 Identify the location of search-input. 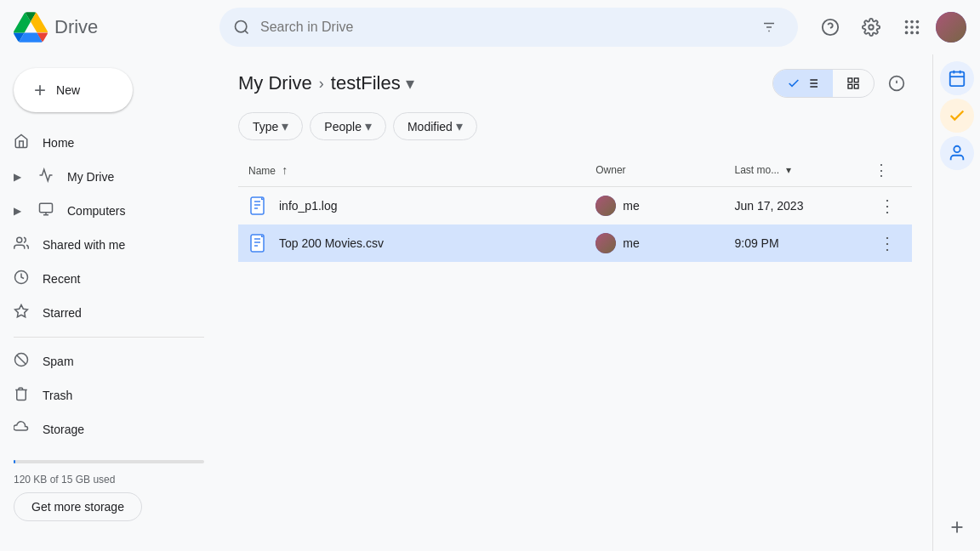
(502, 27).